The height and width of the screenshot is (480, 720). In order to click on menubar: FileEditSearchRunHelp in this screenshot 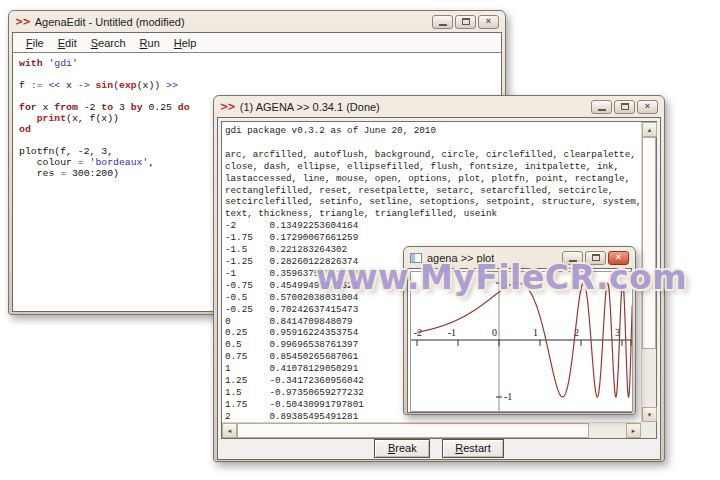, I will do `click(257, 43)`.